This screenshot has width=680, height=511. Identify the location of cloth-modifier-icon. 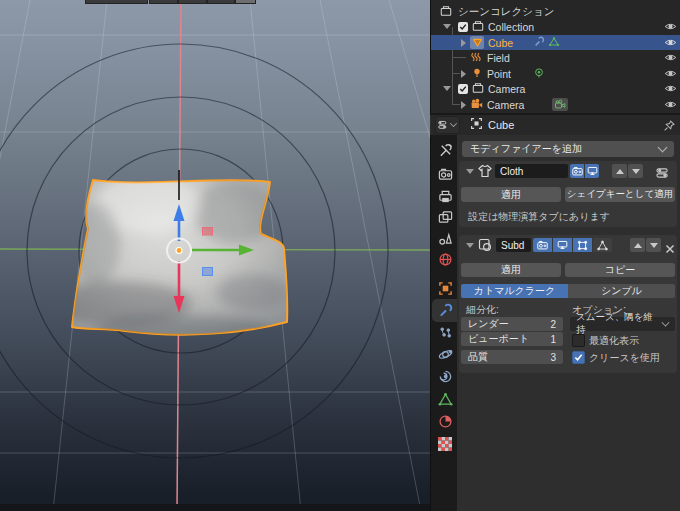
(485, 173).